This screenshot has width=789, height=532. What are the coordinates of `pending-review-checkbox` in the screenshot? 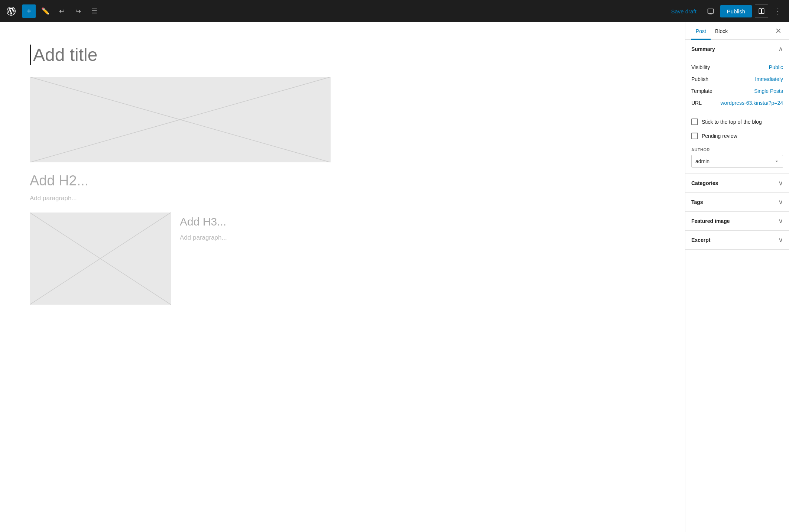 It's located at (695, 136).